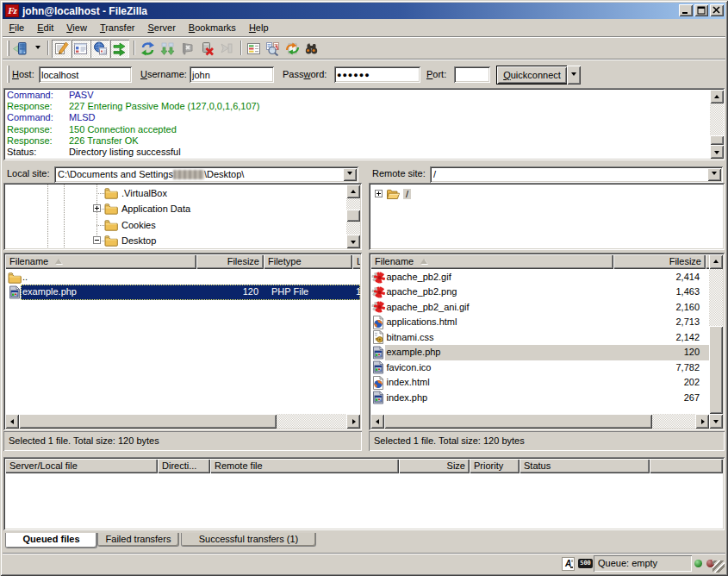  Describe the element at coordinates (174, 193) in the screenshot. I see `tree-item: .VirtualBox` at that location.